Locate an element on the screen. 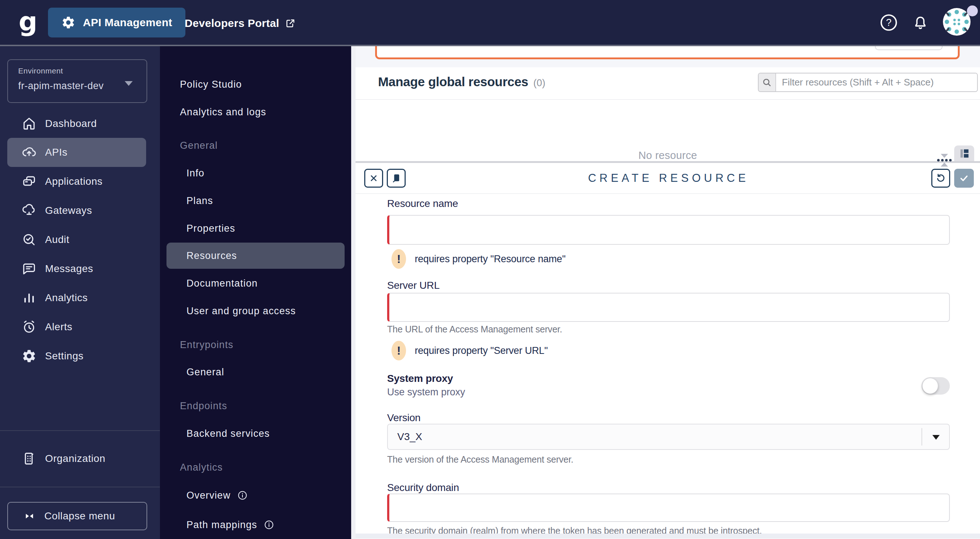 The image size is (980, 539). api-management-button: API Management is located at coordinates (116, 22).